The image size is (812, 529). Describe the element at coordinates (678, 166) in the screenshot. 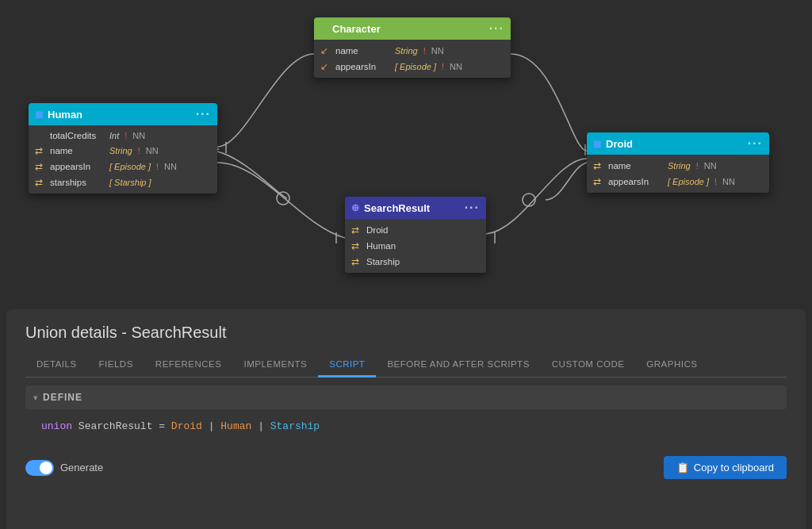

I see `droid-field-name: ⇄ name String ! NN` at that location.